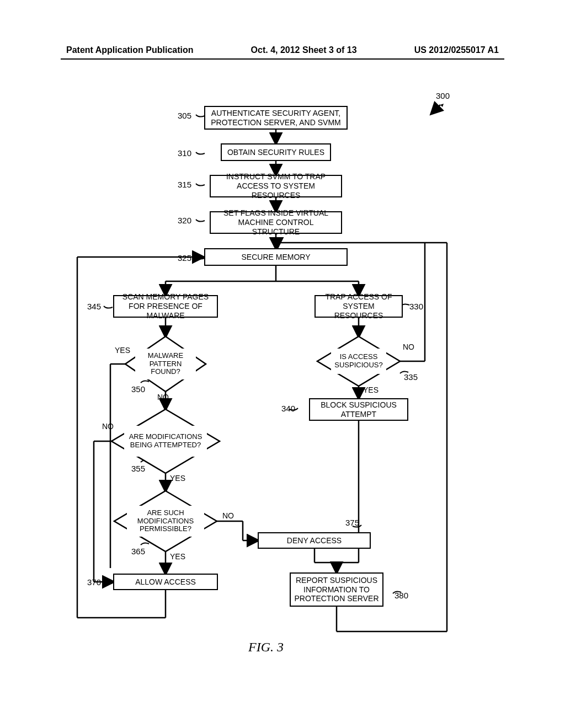  Describe the element at coordinates (166, 582) in the screenshot. I see `box-370-text: ALLOW ACCESS` at that location.